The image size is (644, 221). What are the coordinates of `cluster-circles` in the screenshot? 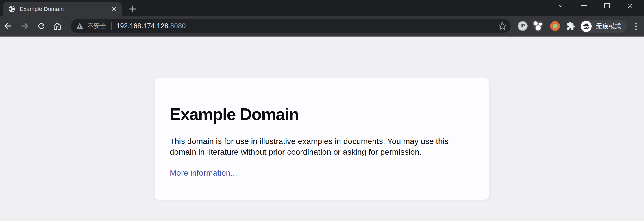 It's located at (538, 26).